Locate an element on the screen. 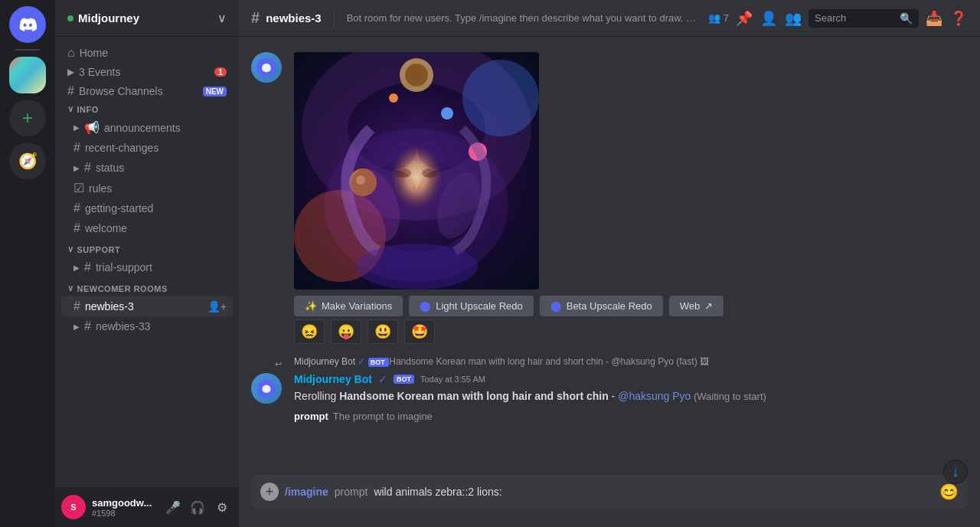 The width and height of the screenshot is (980, 527). trial-support-icon: # is located at coordinates (87, 267).